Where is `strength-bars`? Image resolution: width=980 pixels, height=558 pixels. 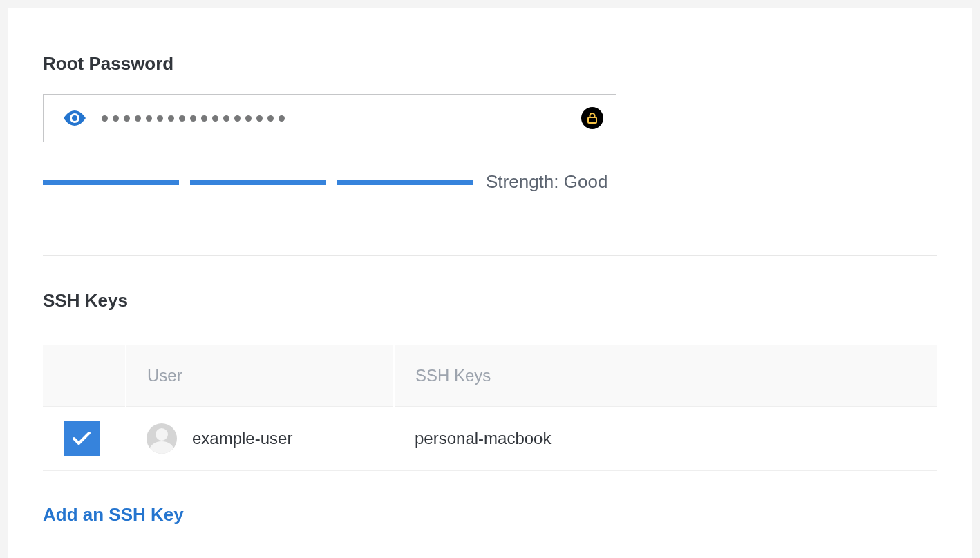 strength-bars is located at coordinates (258, 182).